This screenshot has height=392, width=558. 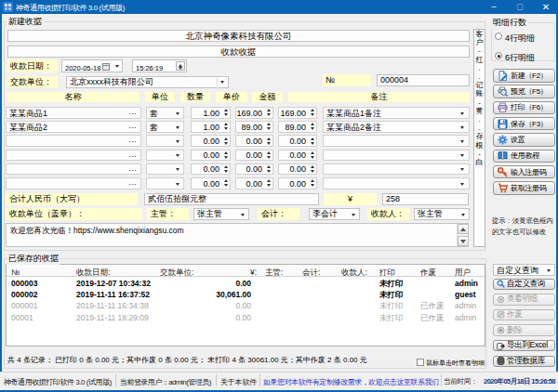 I want to click on item-amount-spinner: 169.00, so click(x=298, y=113).